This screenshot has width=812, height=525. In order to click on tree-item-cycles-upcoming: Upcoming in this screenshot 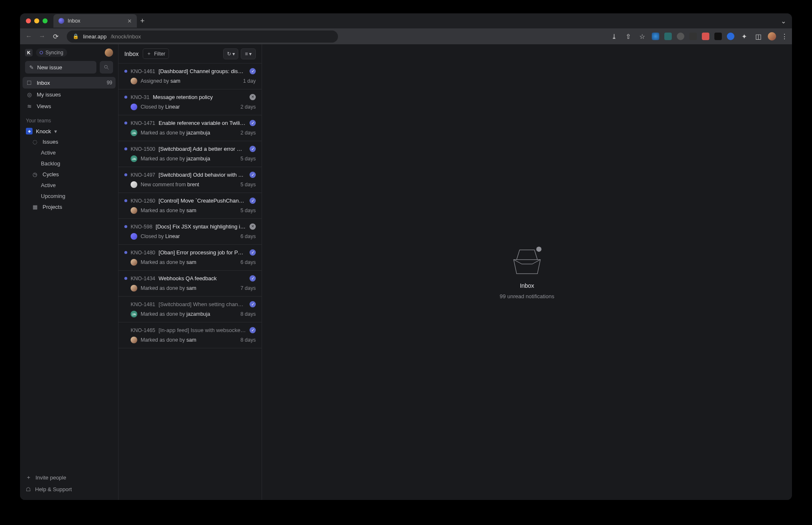, I will do `click(69, 196)`.